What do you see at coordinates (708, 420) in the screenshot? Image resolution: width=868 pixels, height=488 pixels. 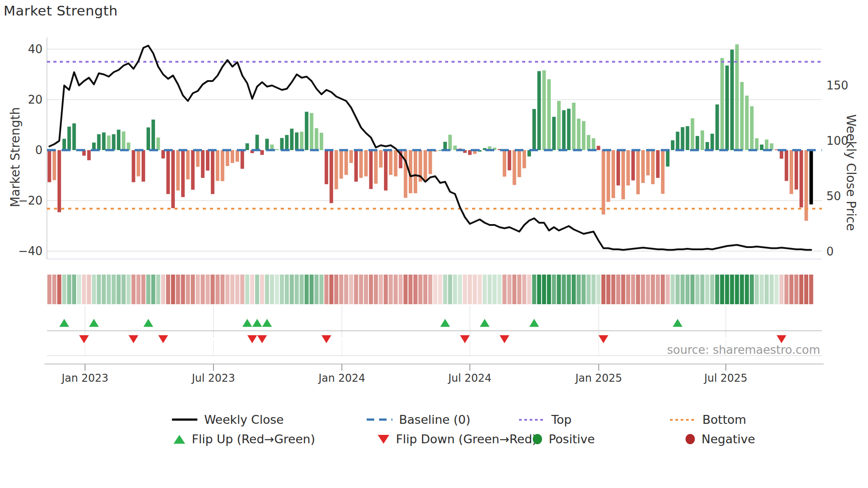 I see `legend-item-bottom: Bottom` at bounding box center [708, 420].